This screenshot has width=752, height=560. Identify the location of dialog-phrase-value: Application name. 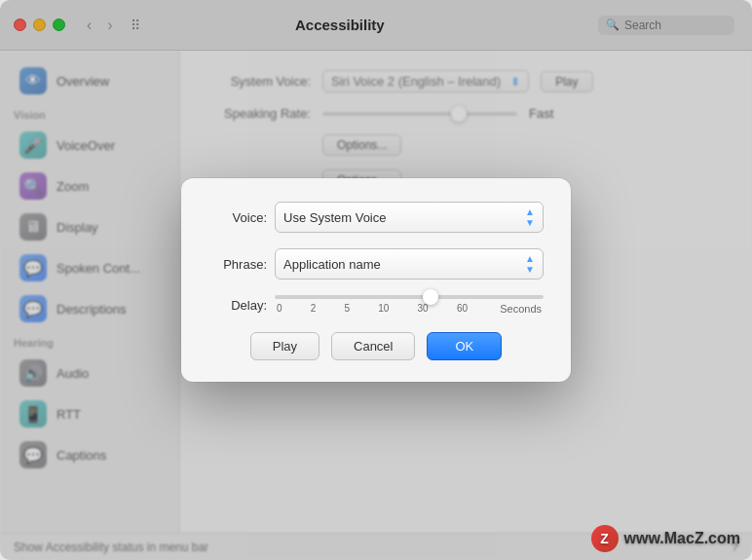
(332, 265).